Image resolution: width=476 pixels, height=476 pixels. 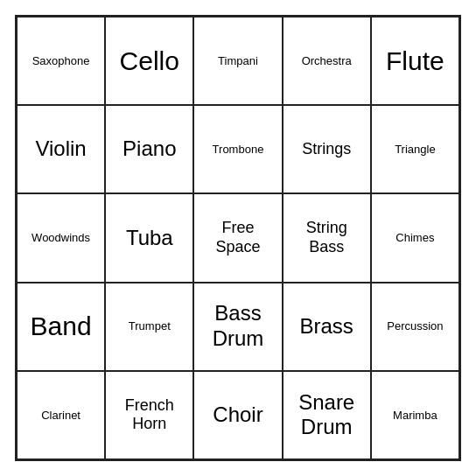 I want to click on cell-label-21: French Horn, so click(x=149, y=415).